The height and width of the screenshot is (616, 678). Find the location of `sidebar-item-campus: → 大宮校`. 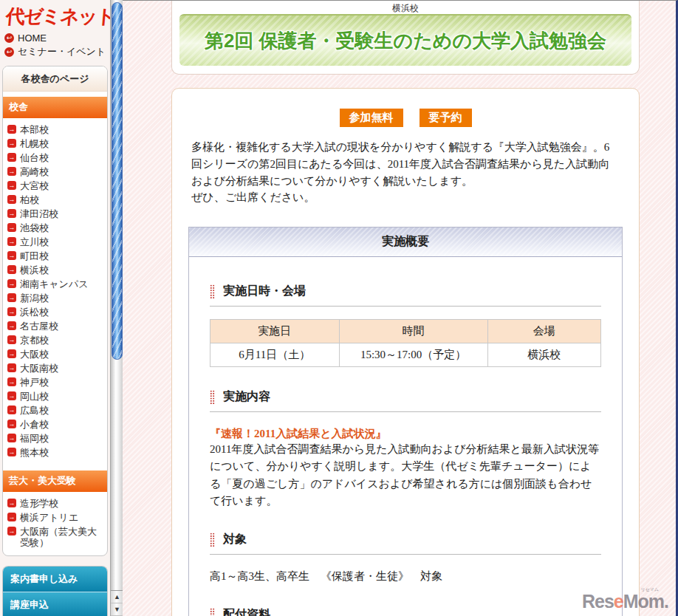

sidebar-item-campus: → 大宮校 is located at coordinates (56, 186).